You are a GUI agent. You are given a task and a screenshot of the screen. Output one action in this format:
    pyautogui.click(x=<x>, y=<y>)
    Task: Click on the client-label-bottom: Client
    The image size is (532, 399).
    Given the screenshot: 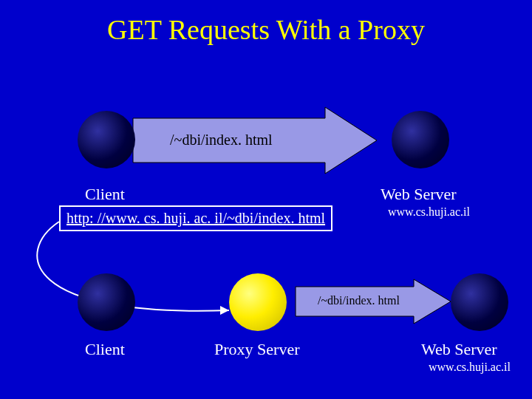 What is the action you would take?
    pyautogui.click(x=105, y=349)
    